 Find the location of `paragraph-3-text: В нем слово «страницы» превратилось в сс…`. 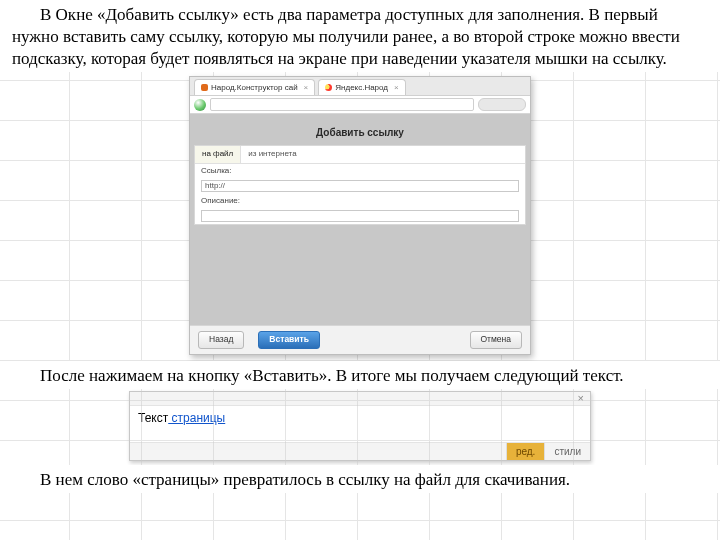

paragraph-3-text: В нем слово «страницы» превратилось в сс… is located at coordinates (305, 480).